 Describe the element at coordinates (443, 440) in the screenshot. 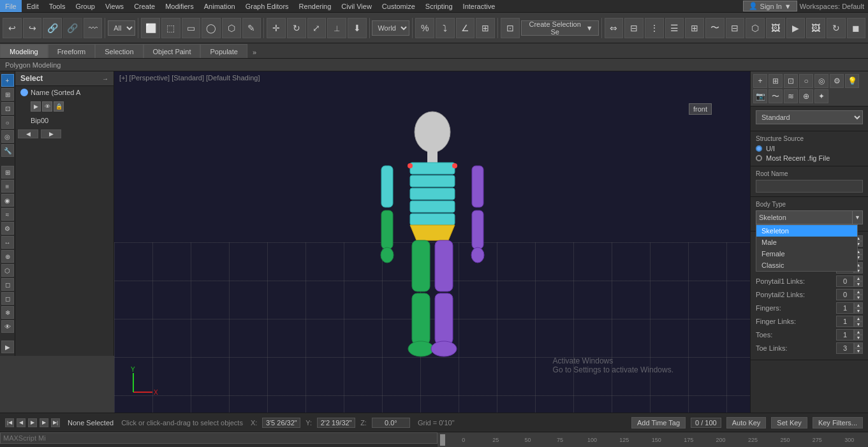

I see `timeline-cursor` at that location.